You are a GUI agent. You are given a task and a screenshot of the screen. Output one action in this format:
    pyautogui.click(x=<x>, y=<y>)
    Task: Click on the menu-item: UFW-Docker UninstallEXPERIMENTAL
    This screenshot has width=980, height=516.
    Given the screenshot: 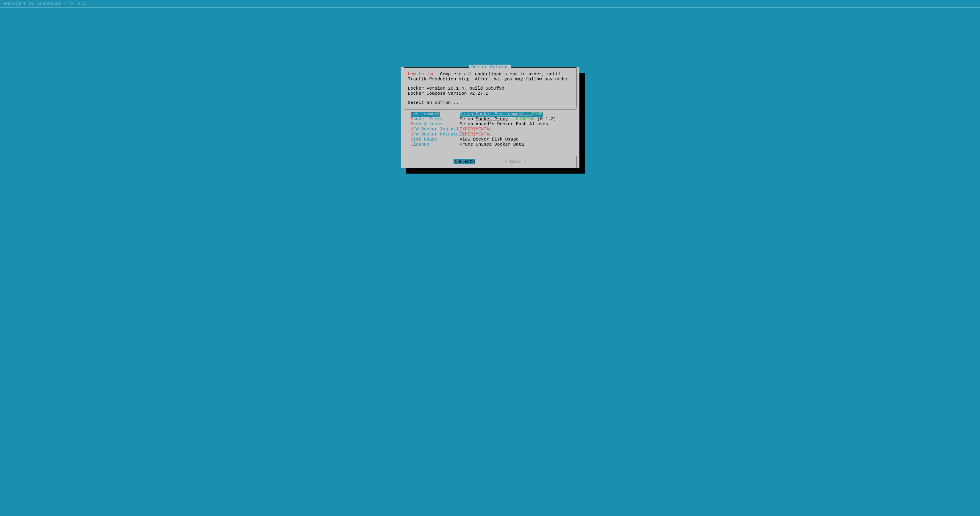 What is the action you would take?
    pyautogui.click(x=494, y=135)
    